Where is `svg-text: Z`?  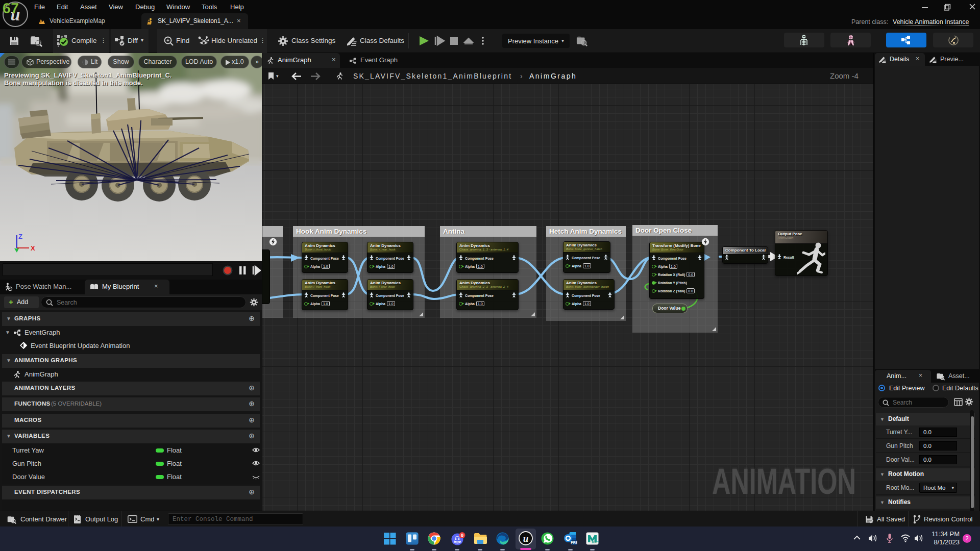
svg-text: Z is located at coordinates (20, 237).